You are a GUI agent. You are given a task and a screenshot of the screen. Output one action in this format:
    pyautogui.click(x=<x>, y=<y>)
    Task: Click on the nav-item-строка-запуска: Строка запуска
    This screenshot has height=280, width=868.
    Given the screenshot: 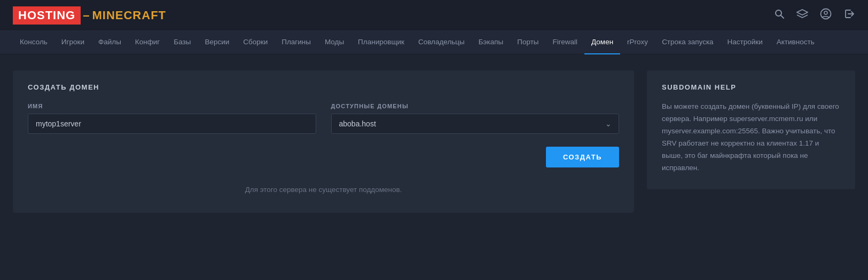 What is the action you would take?
    pyautogui.click(x=687, y=43)
    